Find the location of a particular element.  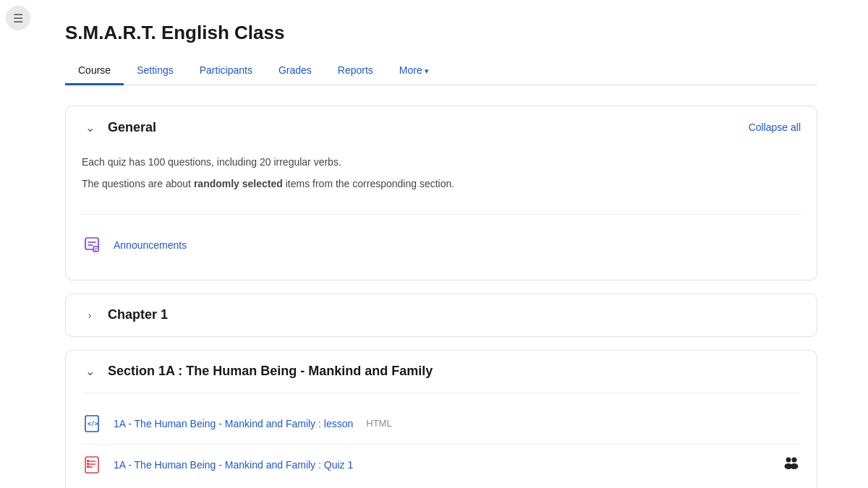

quiz-icon is located at coordinates (93, 465).